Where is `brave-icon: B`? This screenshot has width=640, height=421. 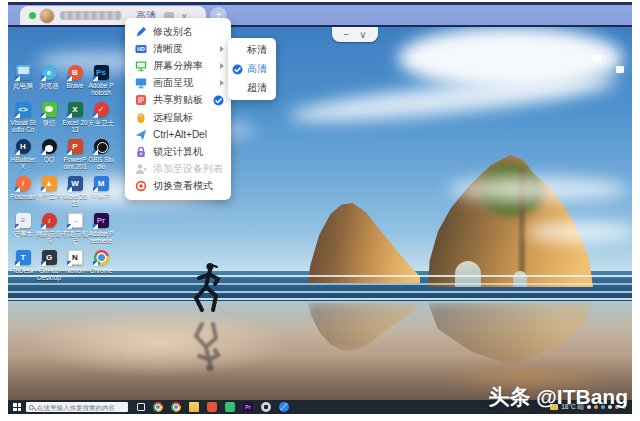
brave-icon: B is located at coordinates (76, 72).